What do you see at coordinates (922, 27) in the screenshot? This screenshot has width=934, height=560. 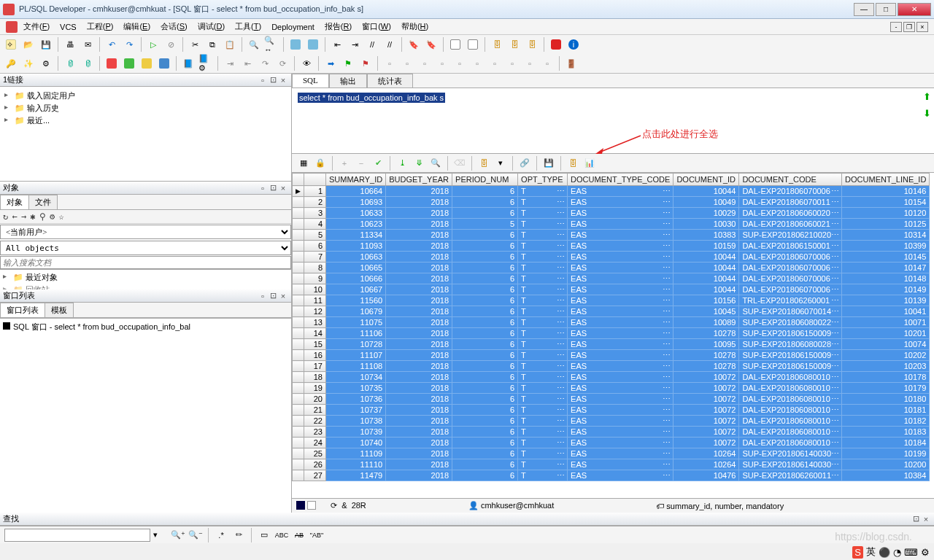 I see `mdi-close: ×` at bounding box center [922, 27].